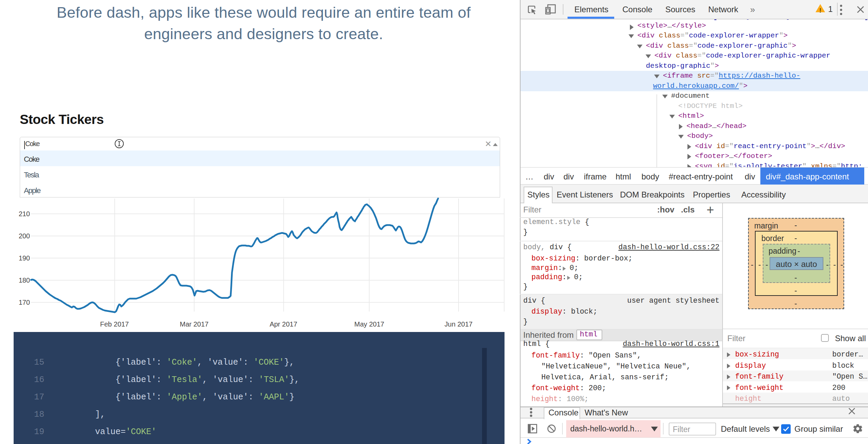 The image size is (868, 444). I want to click on svg-text: 180, so click(25, 280).